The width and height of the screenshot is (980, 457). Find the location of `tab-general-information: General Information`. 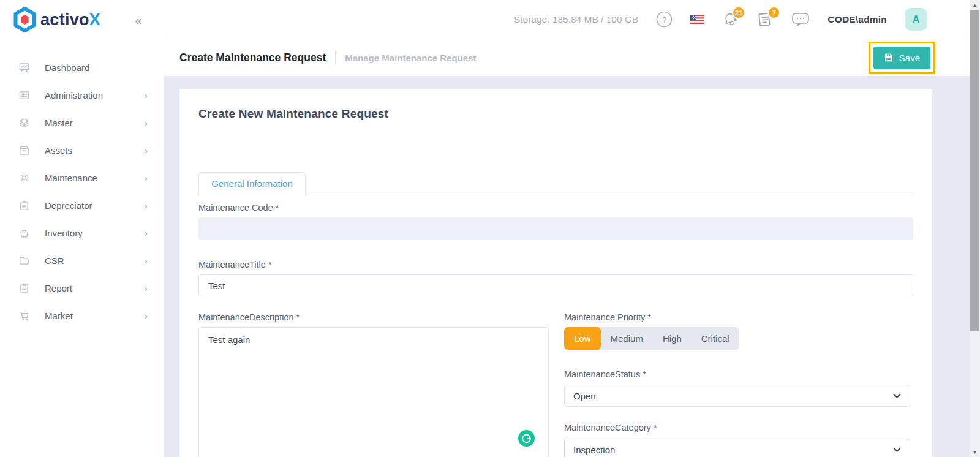

tab-general-information: General Information is located at coordinates (252, 184).